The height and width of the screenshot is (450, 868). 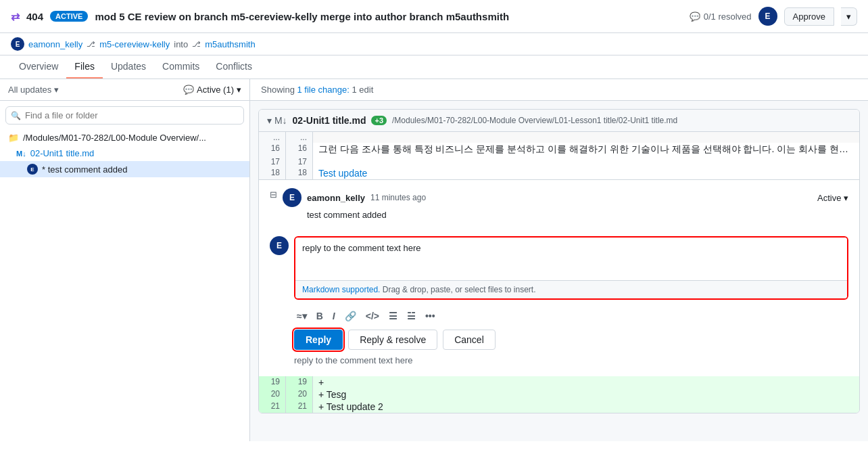 What do you see at coordinates (279, 246) in the screenshot?
I see `reply-avatar: E` at bounding box center [279, 246].